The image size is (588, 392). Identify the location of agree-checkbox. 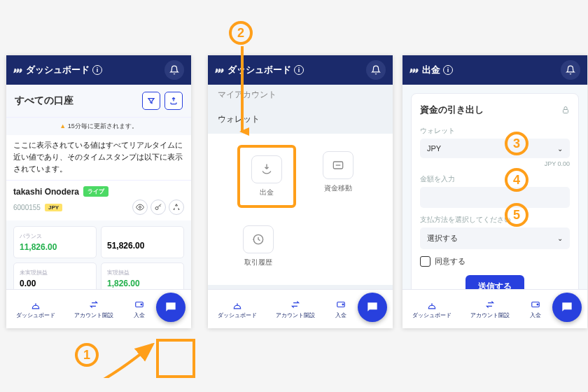
(426, 262).